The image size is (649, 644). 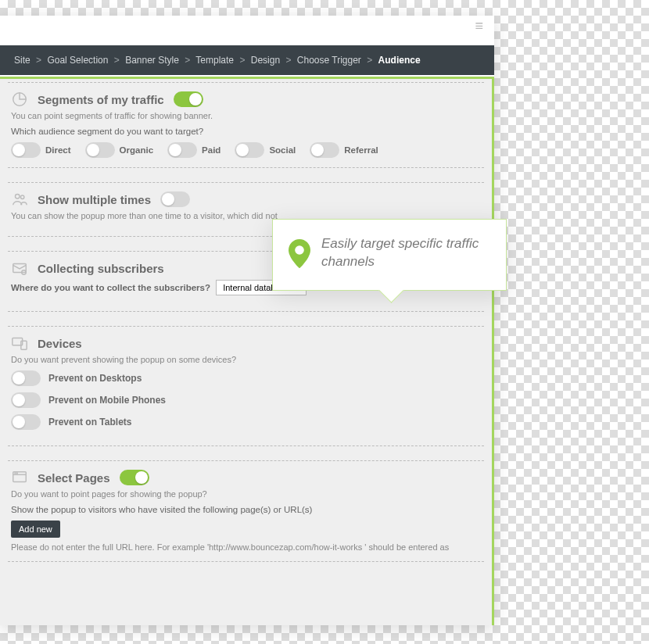 I want to click on segments-toggle, so click(x=188, y=99).